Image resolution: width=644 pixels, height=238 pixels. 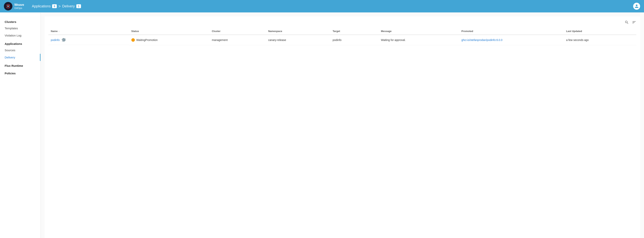 What do you see at coordinates (354, 40) in the screenshot?
I see `cell-target: podinfo` at bounding box center [354, 40].